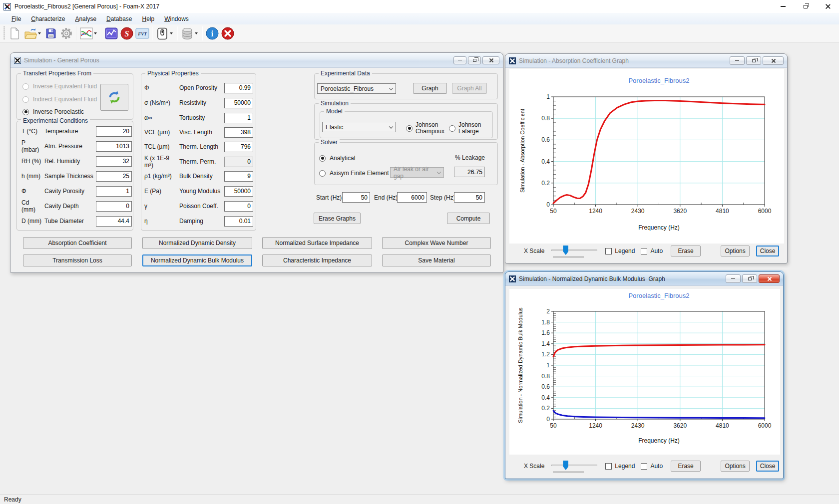  What do you see at coordinates (177, 19) in the screenshot?
I see `menu-windows: Windows` at bounding box center [177, 19].